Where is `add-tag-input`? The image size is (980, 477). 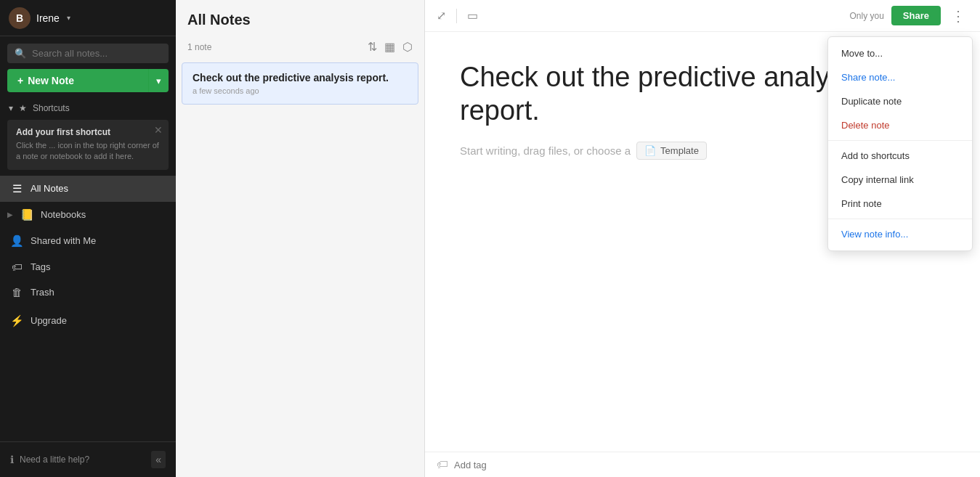
add-tag-input is located at coordinates (515, 465).